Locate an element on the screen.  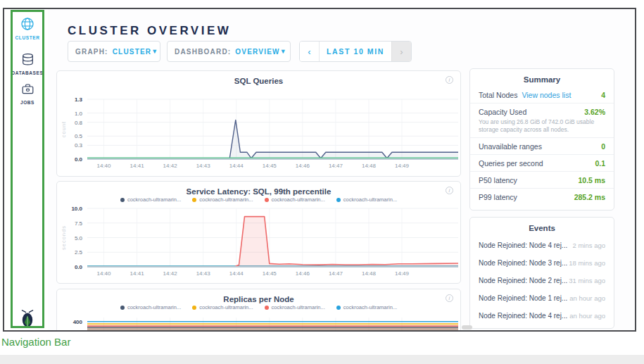
event-row: Node Rejoined: Node 1 rej...an hour ago is located at coordinates (542, 299).